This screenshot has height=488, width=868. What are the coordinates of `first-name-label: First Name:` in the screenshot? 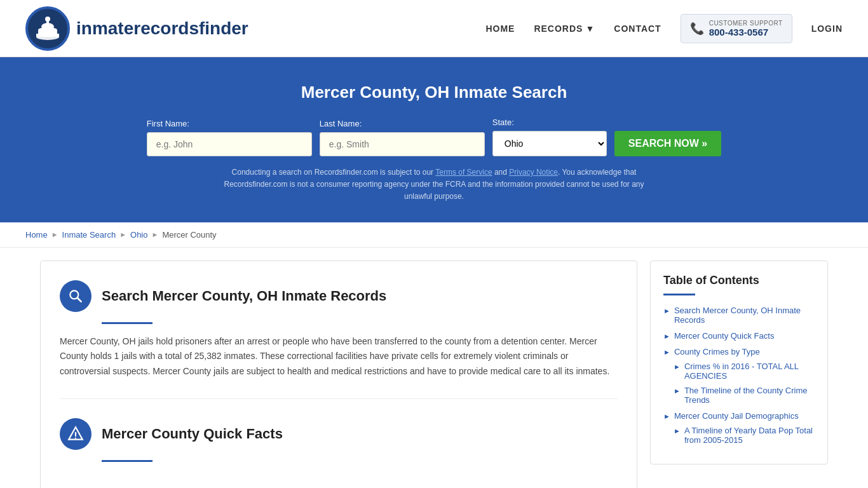 It's located at (229, 123).